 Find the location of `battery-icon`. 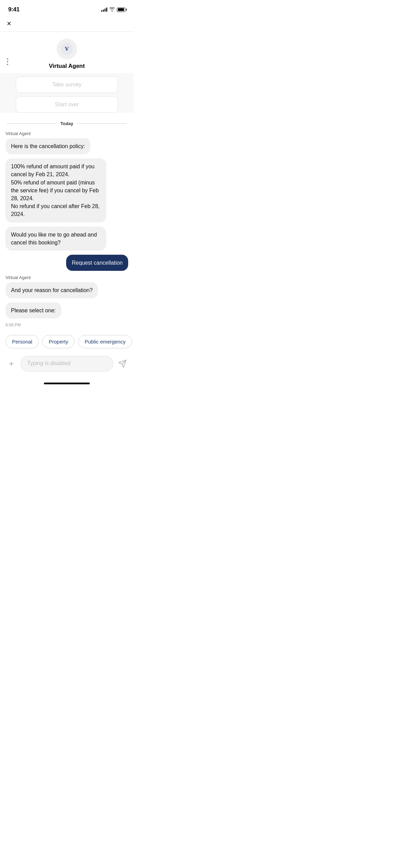

battery-icon is located at coordinates (121, 10).